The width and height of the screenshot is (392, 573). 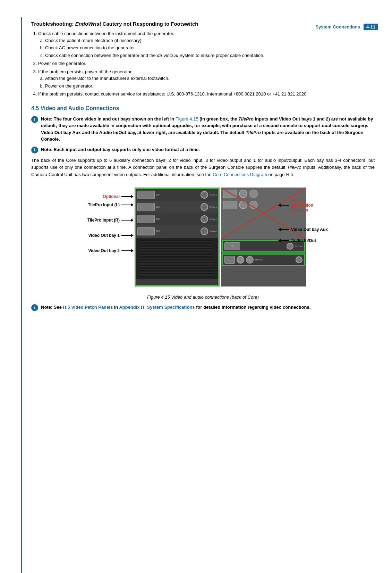 What do you see at coordinates (99, 197) in the screenshot?
I see `optional-label: Optional` at bounding box center [99, 197].